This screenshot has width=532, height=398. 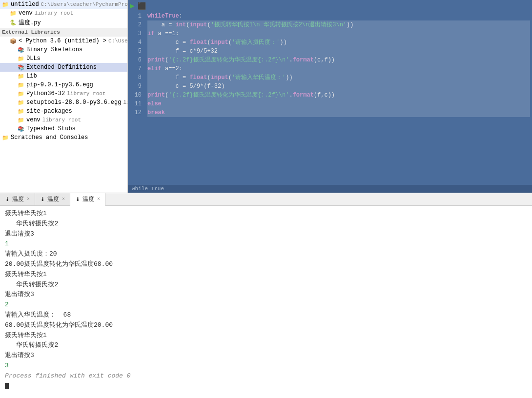 What do you see at coordinates (49, 138) in the screenshot?
I see `sidebar-label-scratches: Scratches and Consoles` at bounding box center [49, 138].